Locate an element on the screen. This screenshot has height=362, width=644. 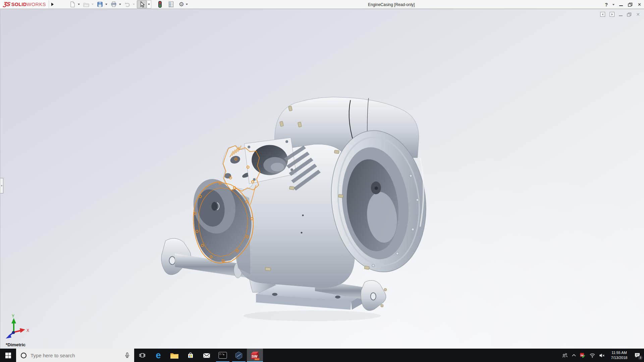
triad-y-label: Y is located at coordinates (13, 316).